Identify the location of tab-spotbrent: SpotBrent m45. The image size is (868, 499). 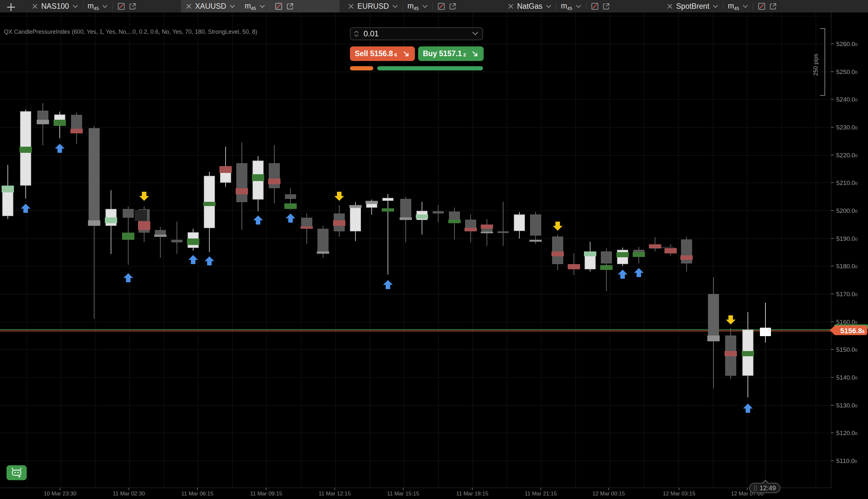
(722, 6).